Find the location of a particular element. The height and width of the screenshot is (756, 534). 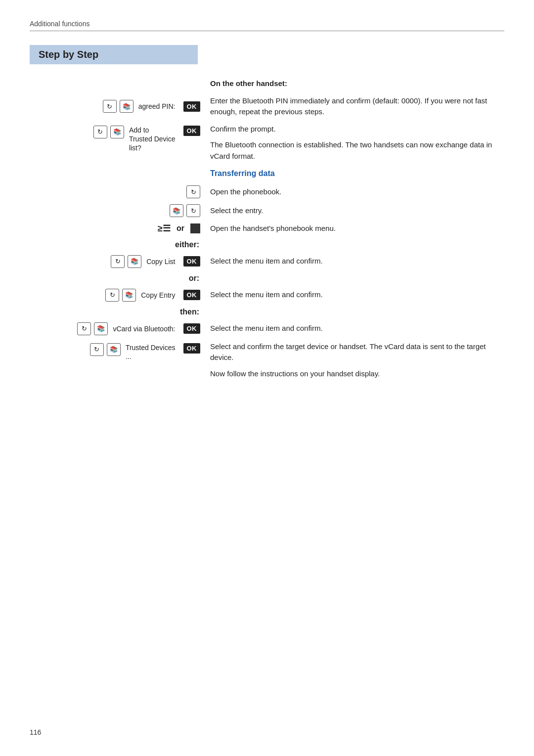

trusted-devices-label: Trusted Devices ... is located at coordinates (150, 352).